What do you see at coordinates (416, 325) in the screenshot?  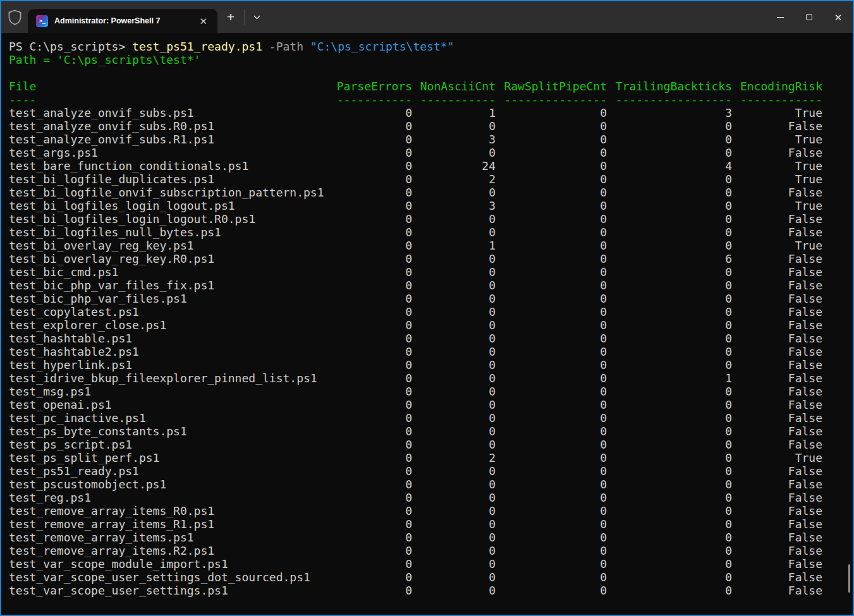 I see `table-row: test_explorer_close.ps10000False` at bounding box center [416, 325].